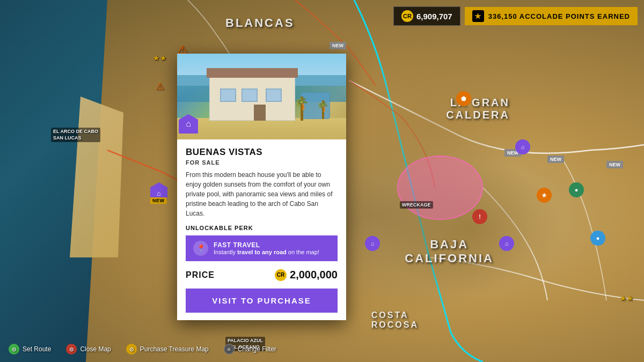 The width and height of the screenshot is (644, 362). I want to click on purchase-treasure-map-btn: ⊙, so click(131, 349).